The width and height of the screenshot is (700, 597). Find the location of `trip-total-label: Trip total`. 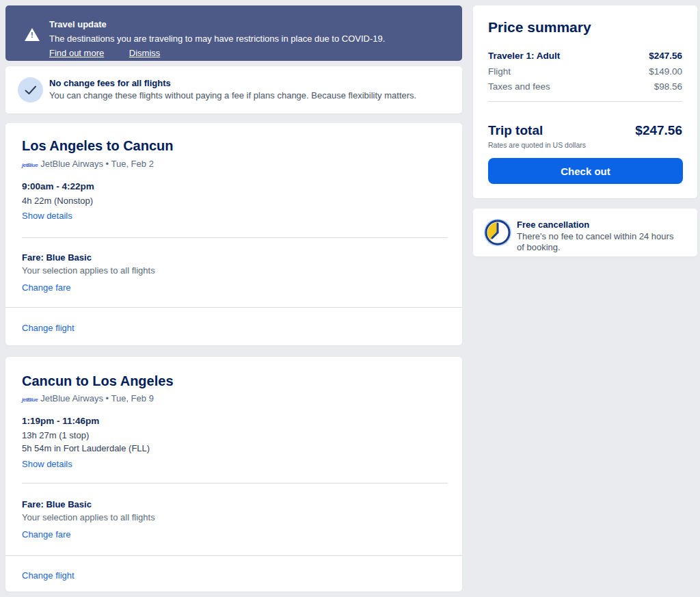

trip-total-label: Trip total is located at coordinates (515, 131).